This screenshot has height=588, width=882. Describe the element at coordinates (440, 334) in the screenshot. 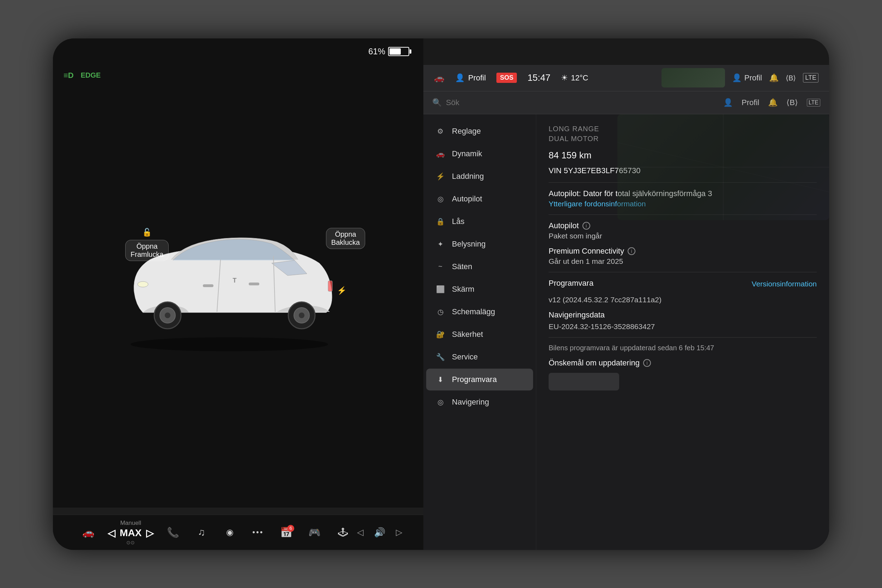

I see `security-icon: 🔐` at that location.